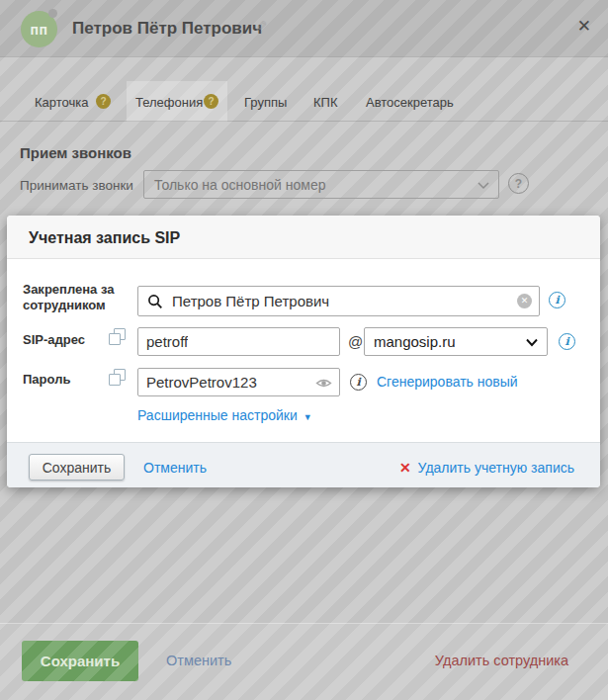 The height and width of the screenshot is (700, 608). I want to click on delete-employee-link: Удалить сотрудника, so click(502, 660).